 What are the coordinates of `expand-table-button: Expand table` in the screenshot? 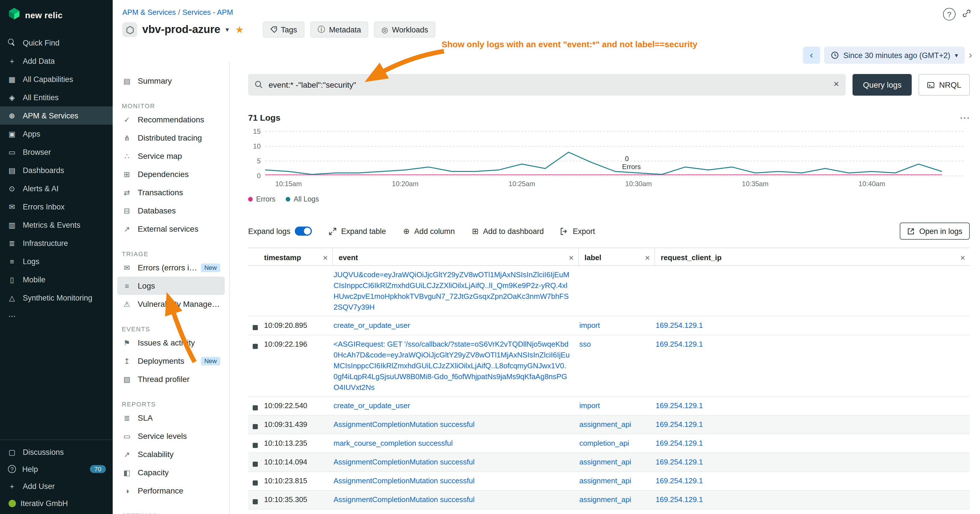 It's located at (358, 231).